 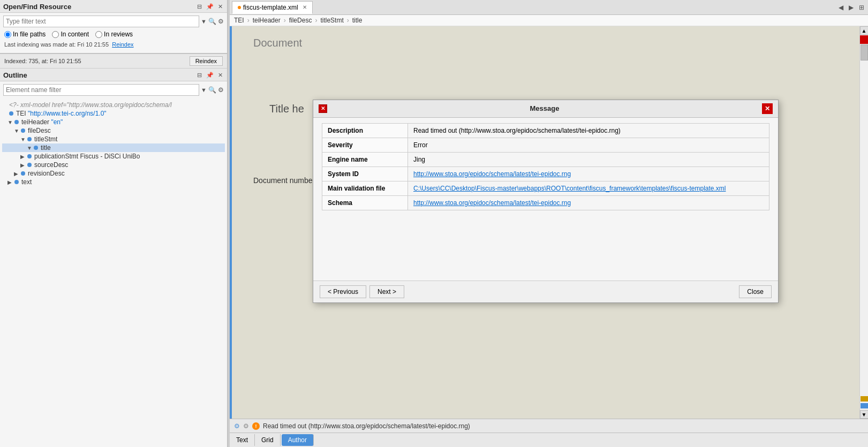 What do you see at coordinates (101, 21) in the screenshot?
I see `search-input` at bounding box center [101, 21].